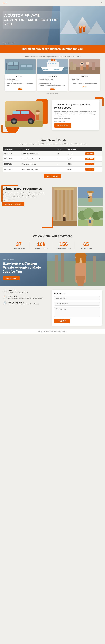  Describe the element at coordinates (85, 66) in the screenshot. I see `tours-image` at that location.